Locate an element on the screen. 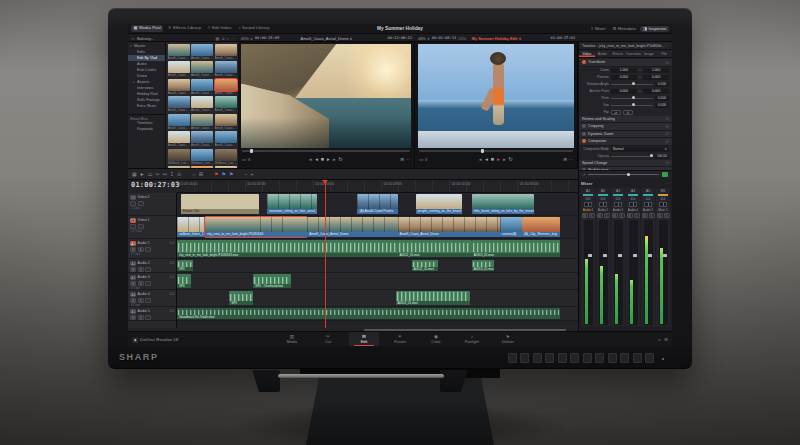 This screenshot has height=445, width=800. auto-select-button is located at coordinates (141, 204).